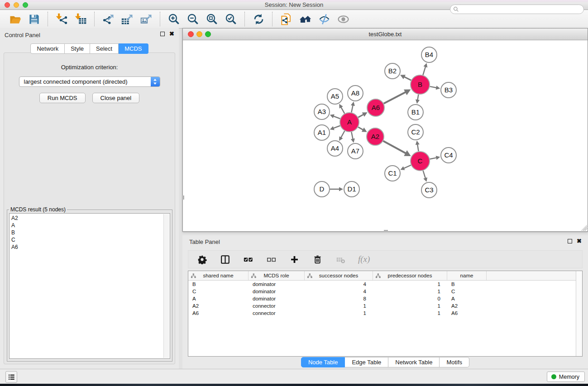  What do you see at coordinates (104, 49) in the screenshot?
I see `tab-select: Select` at bounding box center [104, 49].